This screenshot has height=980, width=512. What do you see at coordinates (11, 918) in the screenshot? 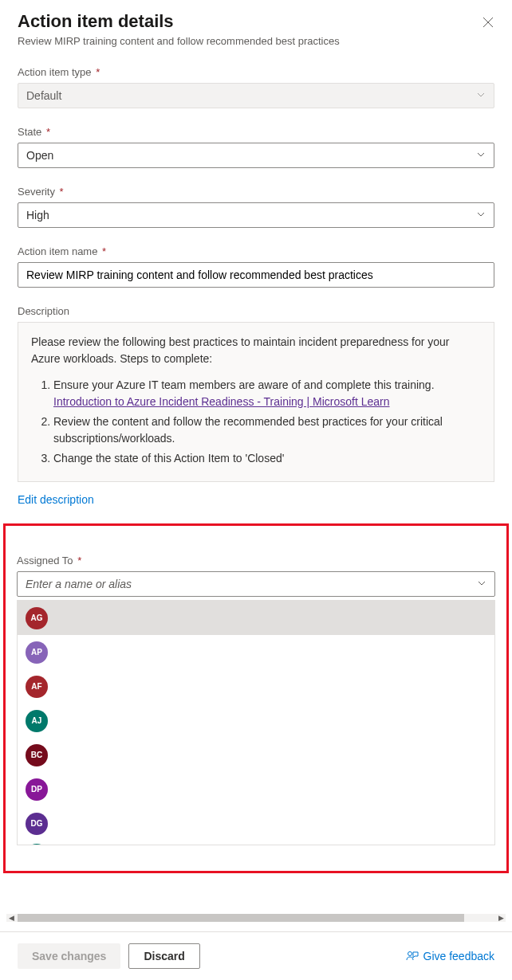
I see `scroll-left-icon: ◀` at bounding box center [11, 918].